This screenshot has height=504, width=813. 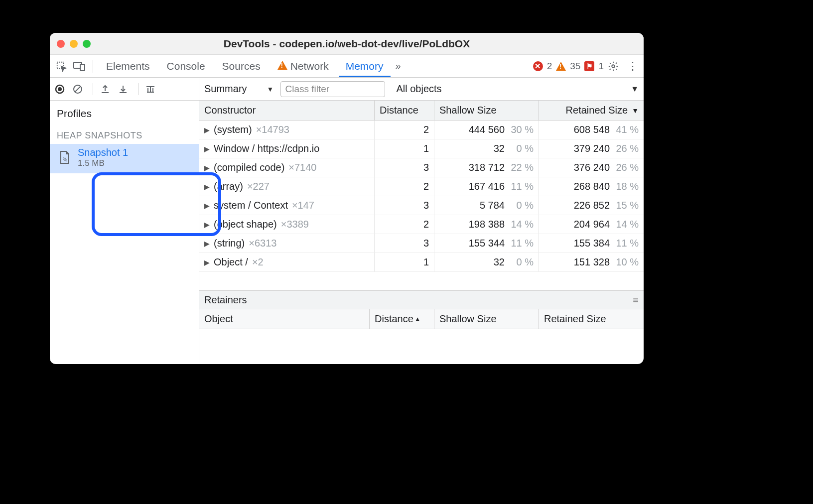 What do you see at coordinates (303, 205) in the screenshot?
I see `constructor-count: ×147` at bounding box center [303, 205].